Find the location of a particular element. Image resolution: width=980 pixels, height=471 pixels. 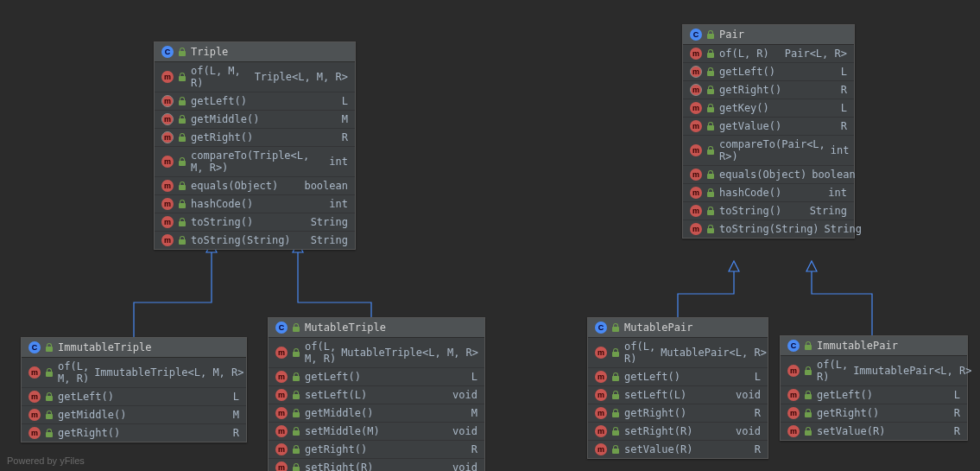

class-immutable-pair: C ImmutablePair mof(L, R)ImmutablePair<L… is located at coordinates (874, 388).